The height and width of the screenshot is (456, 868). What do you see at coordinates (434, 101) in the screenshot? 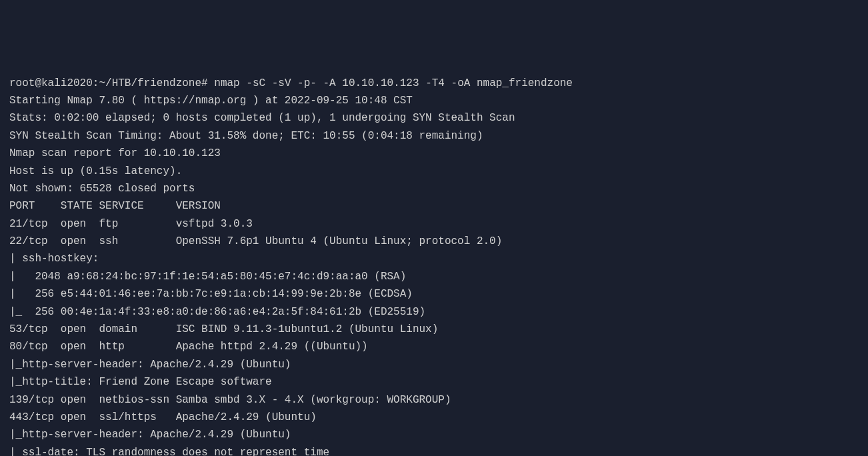
I see `output-line: Starting Nmap 7.80 ( https://nmap.org ) …` at bounding box center [434, 101].